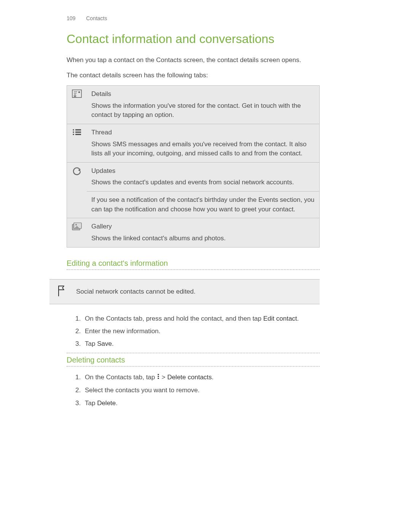 Image resolution: width=411 pixels, height=532 pixels. I want to click on step-mid: >, so click(164, 377).